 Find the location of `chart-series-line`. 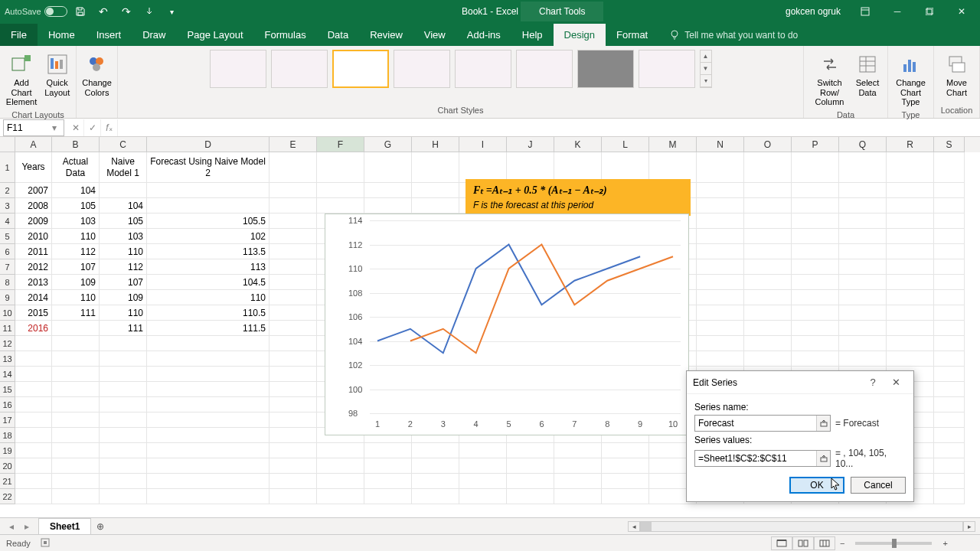

chart-series-line is located at coordinates (508, 299).